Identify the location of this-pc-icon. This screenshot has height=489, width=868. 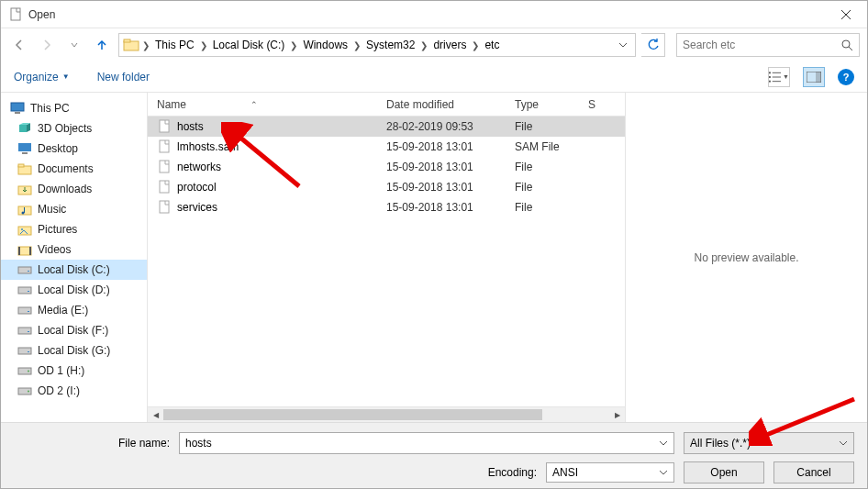
(17, 108).